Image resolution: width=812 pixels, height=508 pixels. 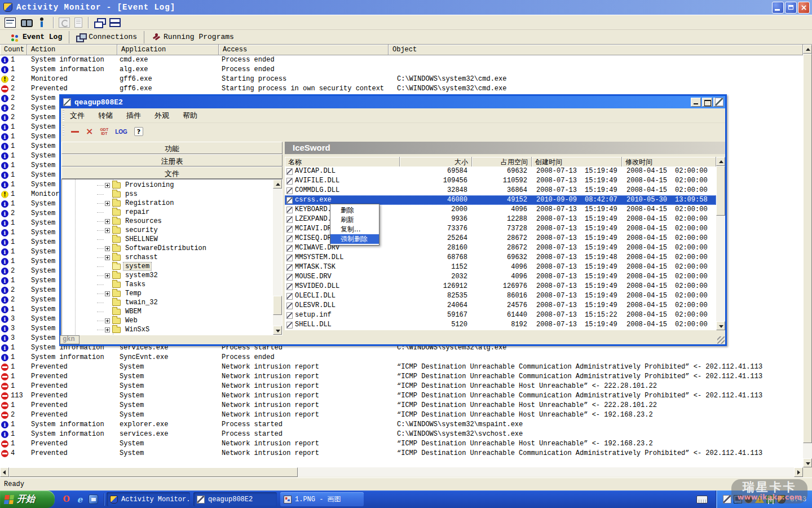 I want to click on report-icon, so click(x=78, y=23).